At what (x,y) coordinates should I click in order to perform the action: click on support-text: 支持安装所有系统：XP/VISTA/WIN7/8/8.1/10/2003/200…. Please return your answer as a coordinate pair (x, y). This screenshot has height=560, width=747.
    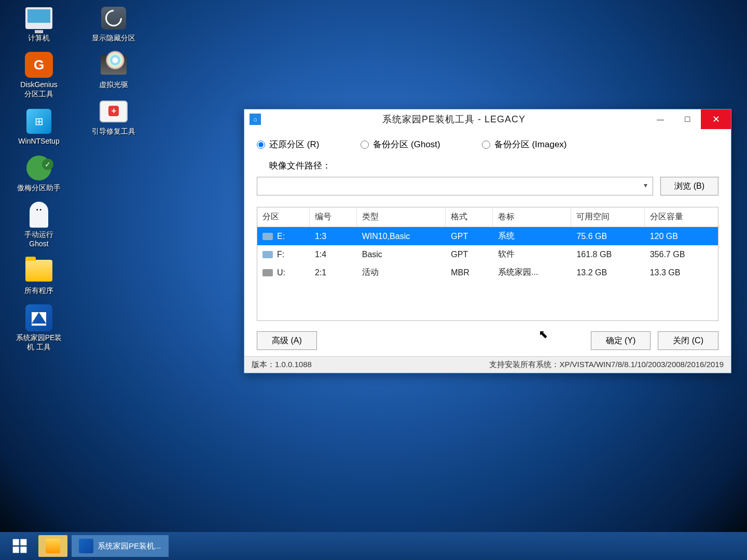
    Looking at the image, I should click on (606, 365).